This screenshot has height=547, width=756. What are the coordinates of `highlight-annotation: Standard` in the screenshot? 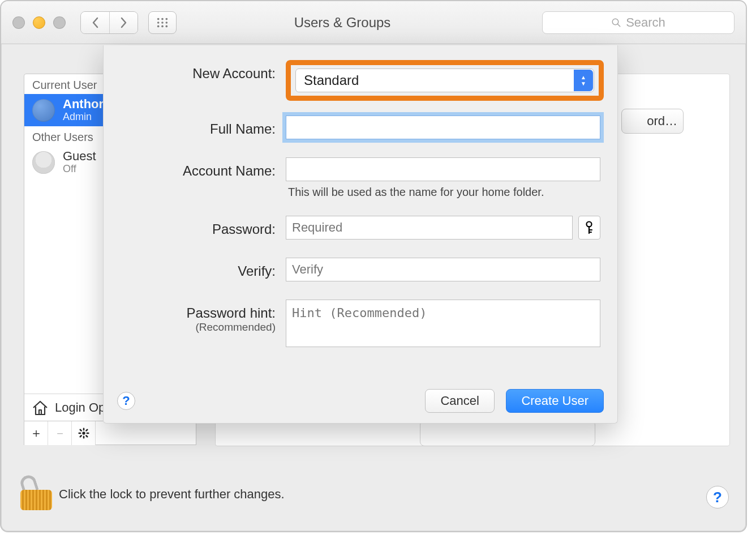 It's located at (445, 80).